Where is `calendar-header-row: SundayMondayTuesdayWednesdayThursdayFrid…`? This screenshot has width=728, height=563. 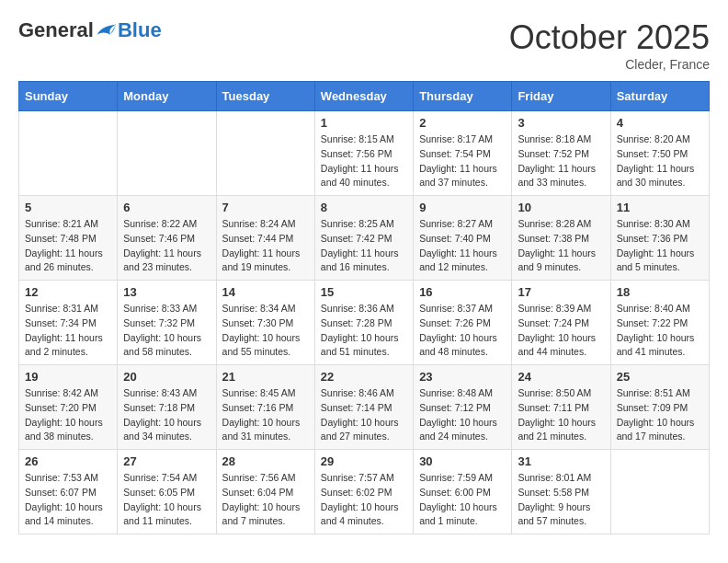
calendar-header-row: SundayMondayTuesdayWednesdayThursdayFrid… is located at coordinates (364, 97).